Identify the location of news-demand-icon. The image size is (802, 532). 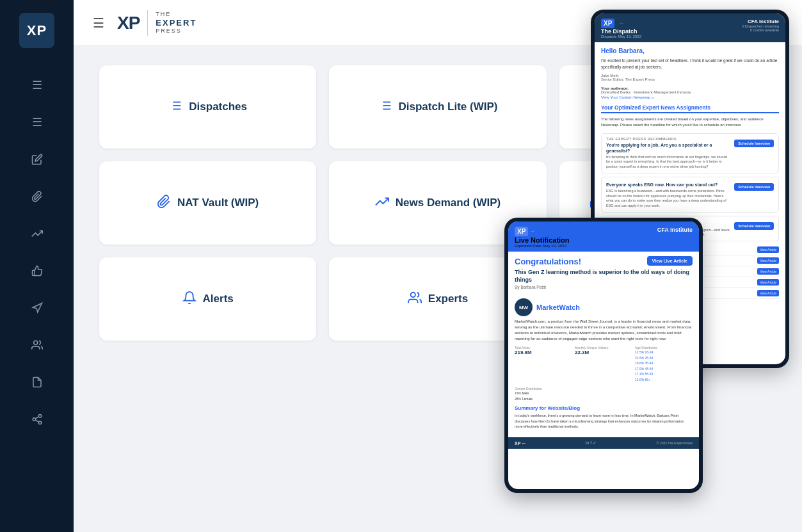
(382, 204).